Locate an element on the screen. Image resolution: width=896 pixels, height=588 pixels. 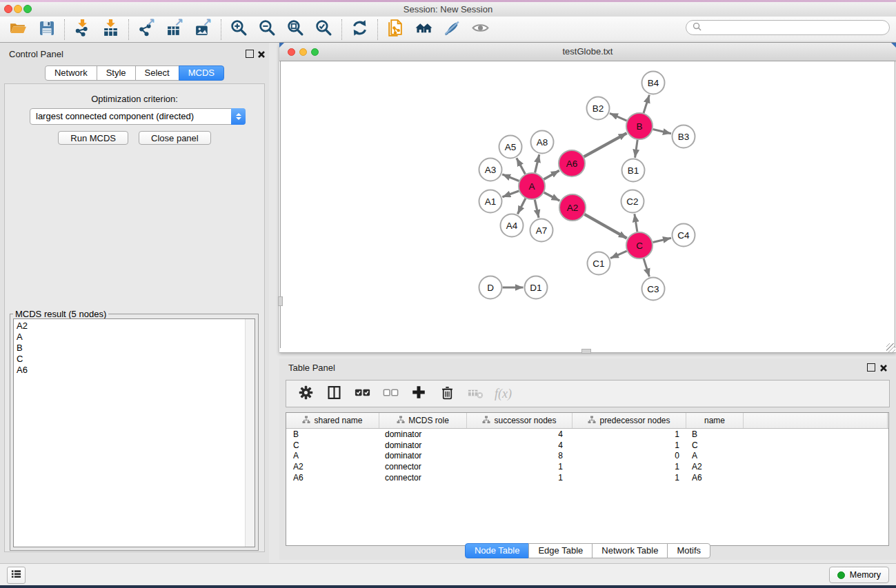
edge-A-A2 is located at coordinates (552, 196).